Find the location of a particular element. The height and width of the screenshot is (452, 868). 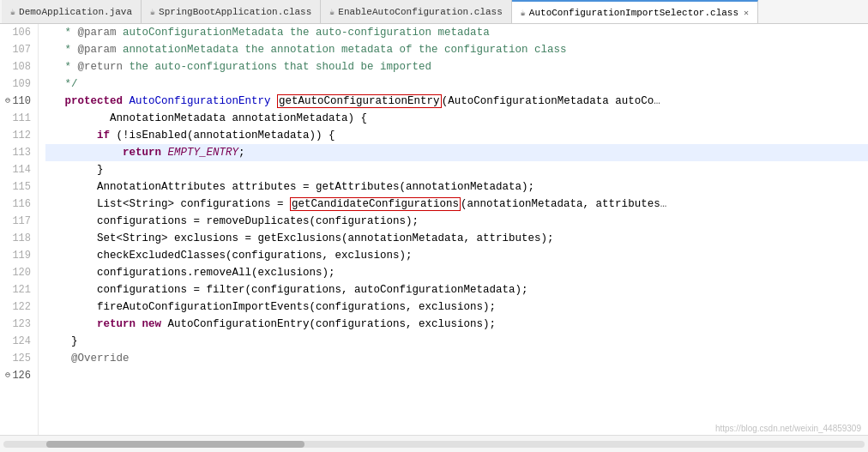

tab-label: AutoConfigurationImportSelector.class is located at coordinates (634, 13).